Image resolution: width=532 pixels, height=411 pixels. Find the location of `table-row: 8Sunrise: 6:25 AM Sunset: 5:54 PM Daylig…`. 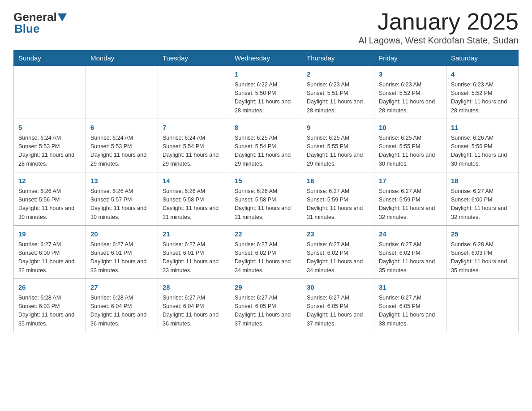

table-row: 8Sunrise: 6:25 AM Sunset: 5:54 PM Daylig… is located at coordinates (266, 146).